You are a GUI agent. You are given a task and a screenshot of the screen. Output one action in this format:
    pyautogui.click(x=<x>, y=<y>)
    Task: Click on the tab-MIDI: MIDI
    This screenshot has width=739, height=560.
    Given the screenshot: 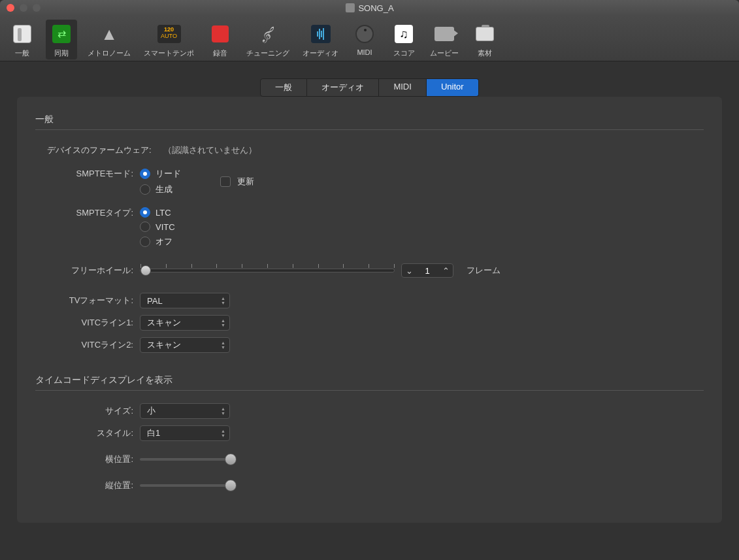 What is the action you would take?
    pyautogui.click(x=402, y=88)
    